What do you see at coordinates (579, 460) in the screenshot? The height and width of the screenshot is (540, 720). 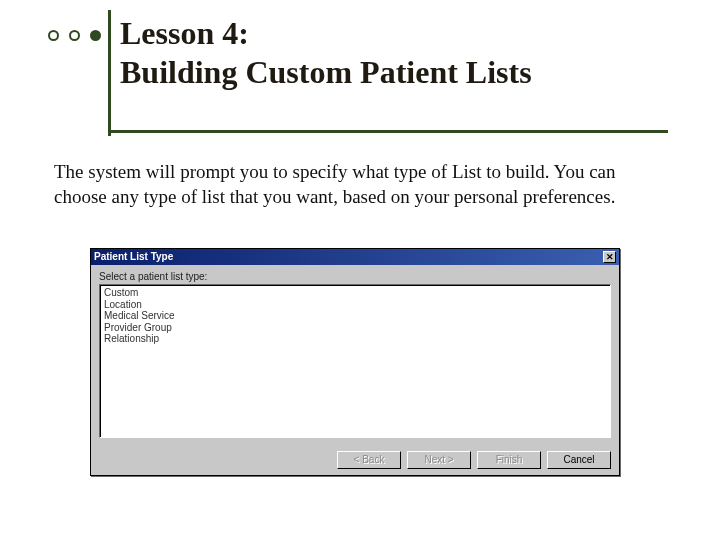 I see `cancel-button: Cancel` at bounding box center [579, 460].